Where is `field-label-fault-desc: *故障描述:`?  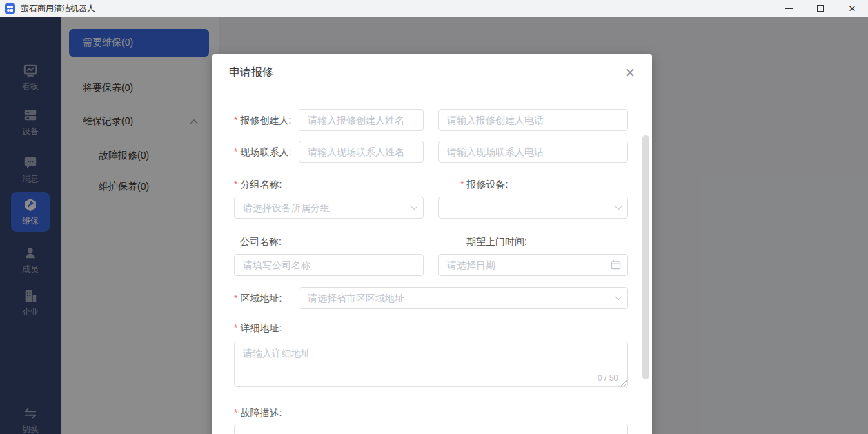 field-label-fault-desc: *故障描述: is located at coordinates (431, 413).